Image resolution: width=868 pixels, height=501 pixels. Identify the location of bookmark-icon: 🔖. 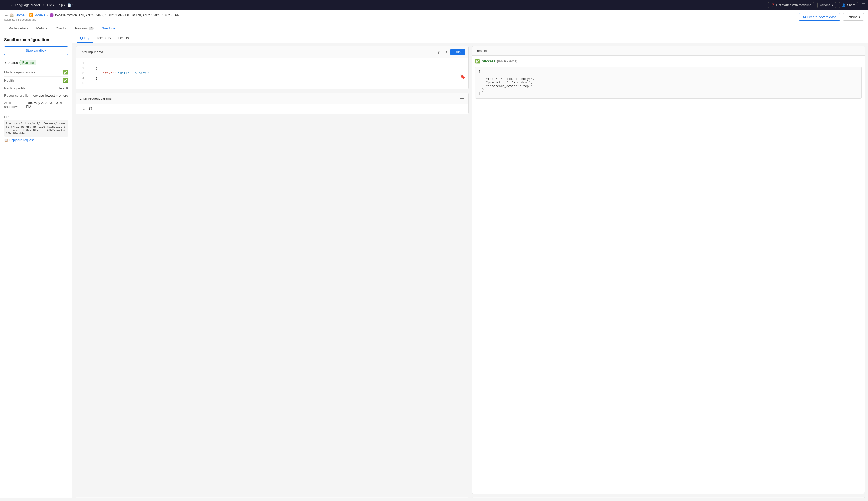
(463, 76).